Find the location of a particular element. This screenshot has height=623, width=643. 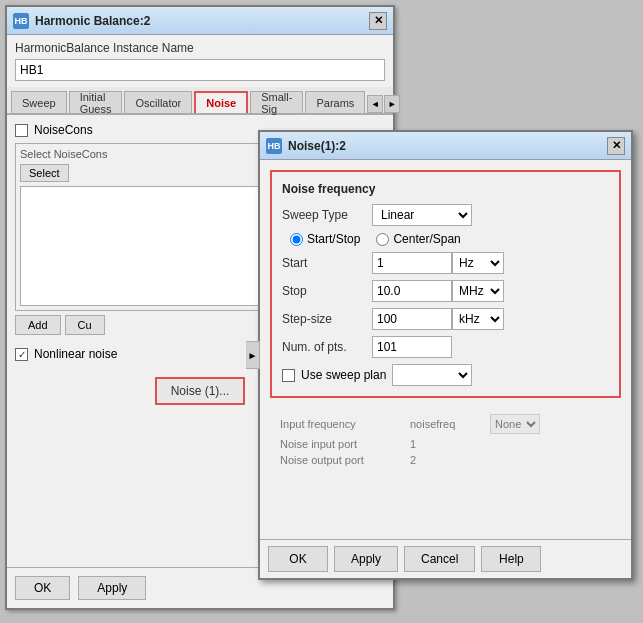

step-size-row: Step-size HzkHzMHzGHz is located at coordinates (446, 319).